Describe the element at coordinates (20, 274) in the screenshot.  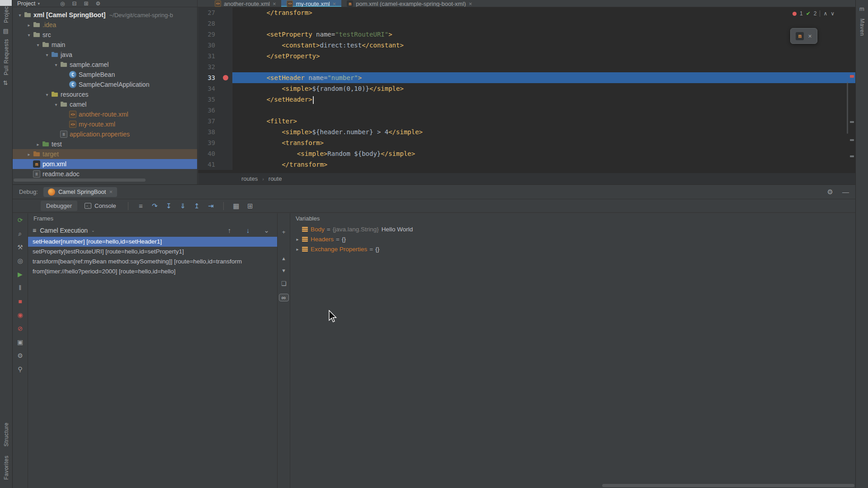
I see `resume-icon: ▶` at that location.